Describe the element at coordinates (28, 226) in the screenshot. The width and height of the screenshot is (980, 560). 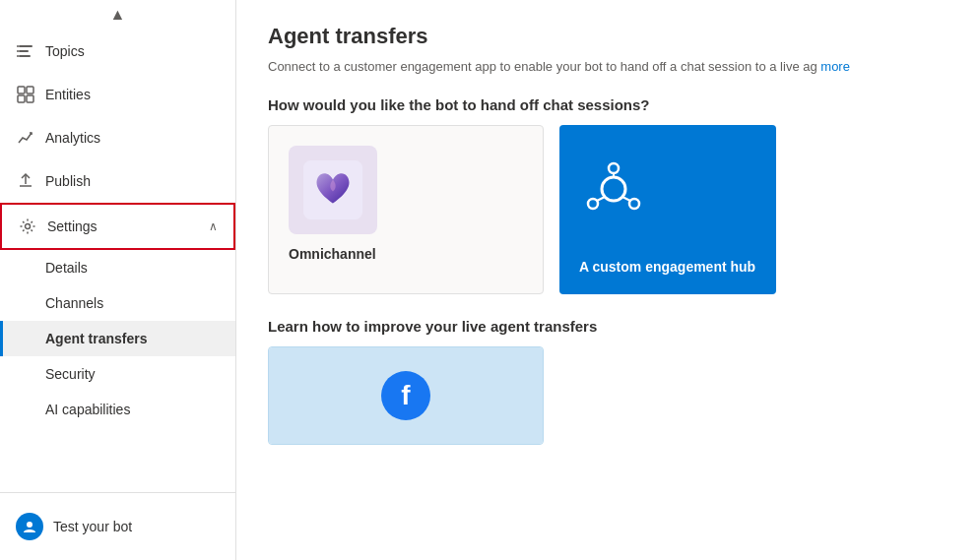
I see `settings-icon` at that location.